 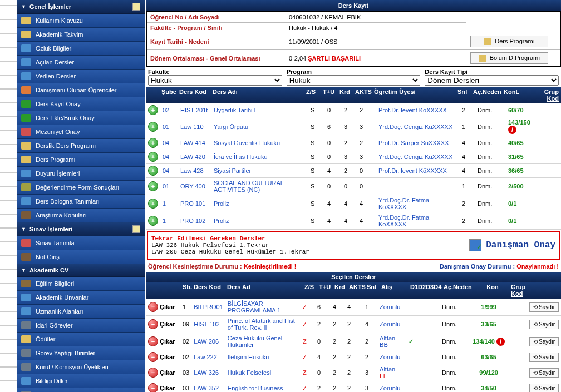 What do you see at coordinates (195, 221) in the screenshot?
I see `course-code-link: PRO 102` at bounding box center [195, 221].